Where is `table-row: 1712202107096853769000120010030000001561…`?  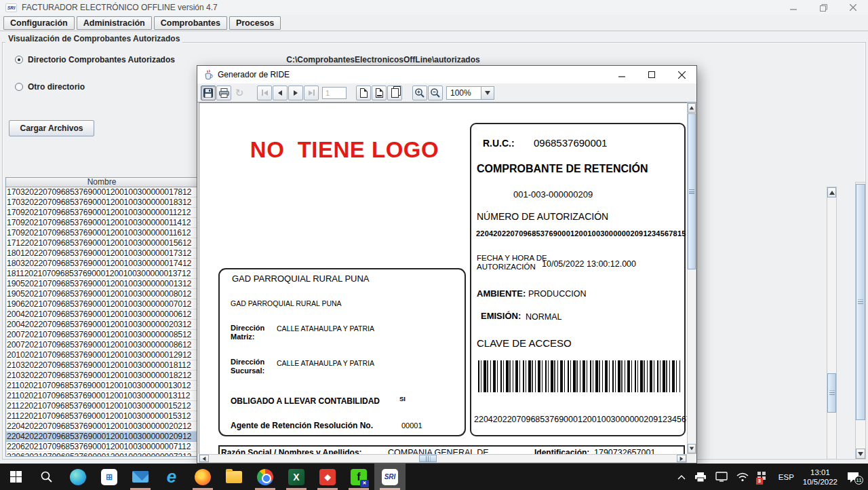 table-row: 1712202107096853769000120010030000001561… is located at coordinates (102, 243).